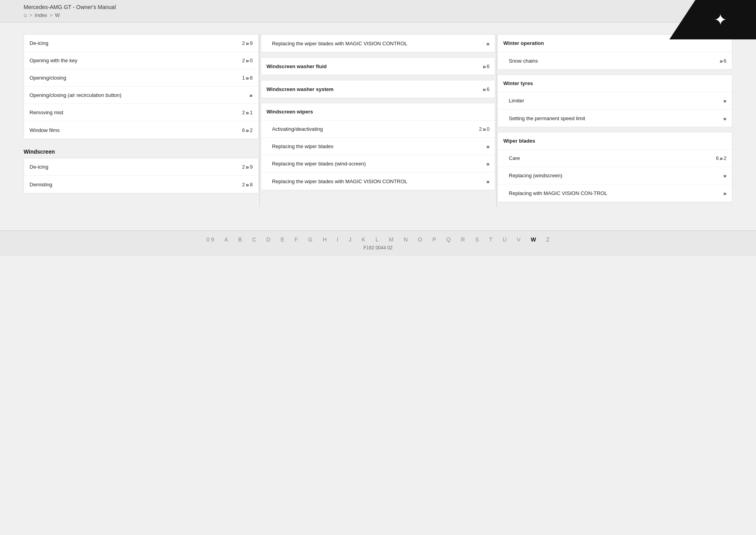  What do you see at coordinates (310, 240) in the screenshot?
I see `alpha-G: G` at bounding box center [310, 240].